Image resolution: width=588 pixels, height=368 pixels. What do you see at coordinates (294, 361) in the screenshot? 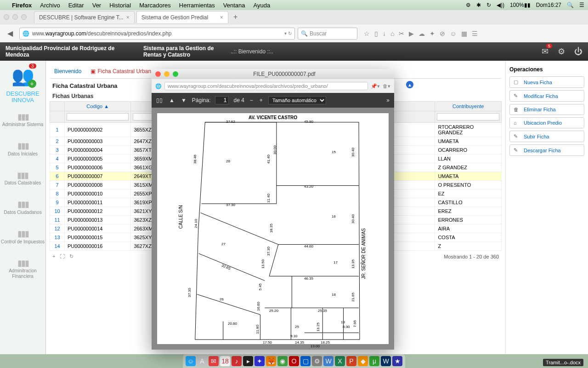
I see `opera-icon: O` at bounding box center [294, 361].